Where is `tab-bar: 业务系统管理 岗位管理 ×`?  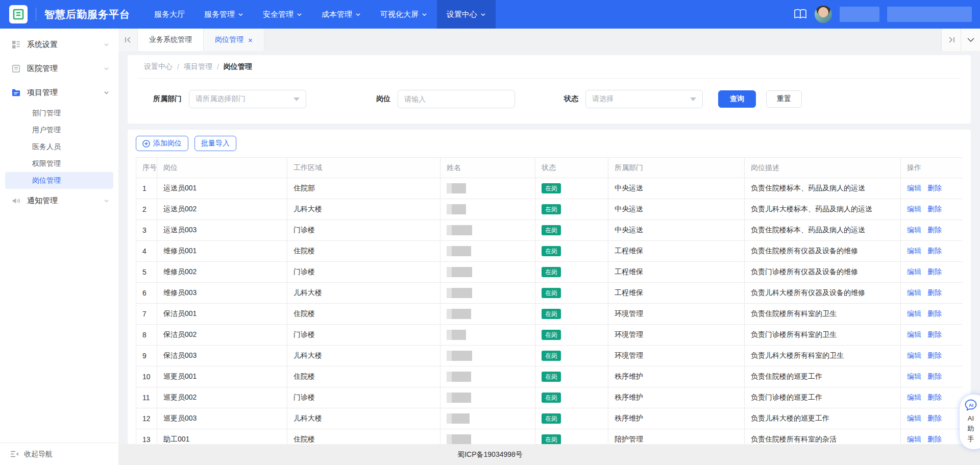 tab-bar: 业务系统管理 岗位管理 × is located at coordinates (549, 40).